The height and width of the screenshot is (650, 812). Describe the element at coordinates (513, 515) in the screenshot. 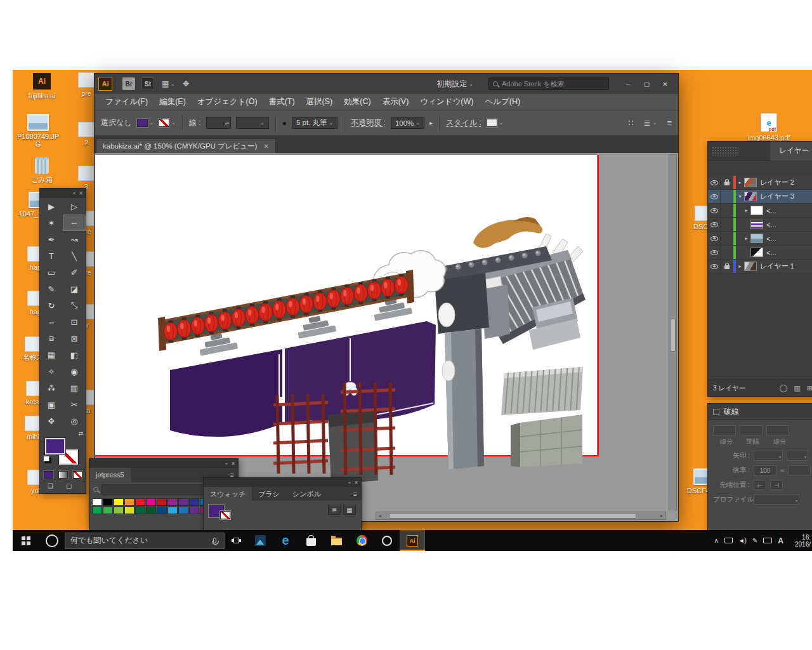

I see `horizontal-scrollbar-thumb` at that location.